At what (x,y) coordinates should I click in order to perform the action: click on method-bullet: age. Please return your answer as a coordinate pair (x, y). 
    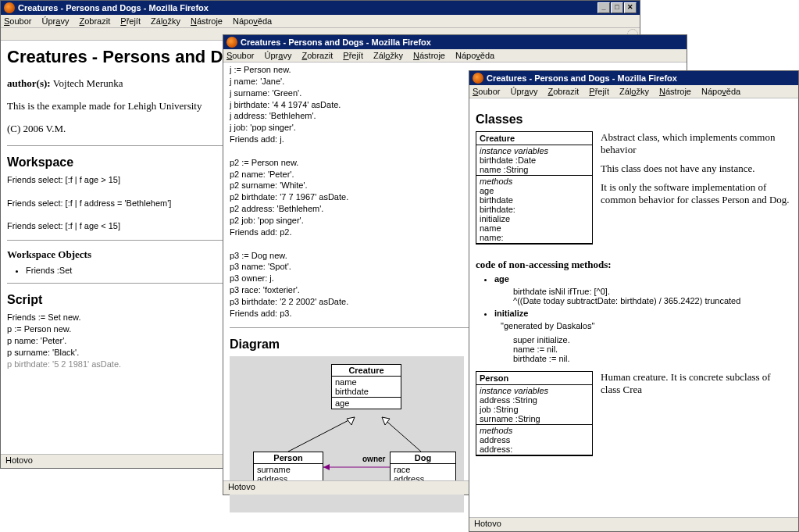
    Looking at the image, I should click on (644, 279).